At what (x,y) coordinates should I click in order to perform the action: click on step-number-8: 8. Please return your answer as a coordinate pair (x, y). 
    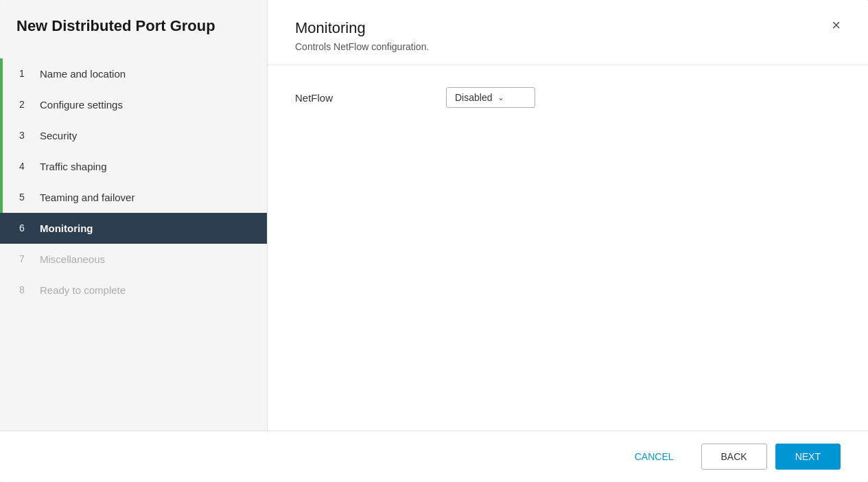
    Looking at the image, I should click on (25, 290).